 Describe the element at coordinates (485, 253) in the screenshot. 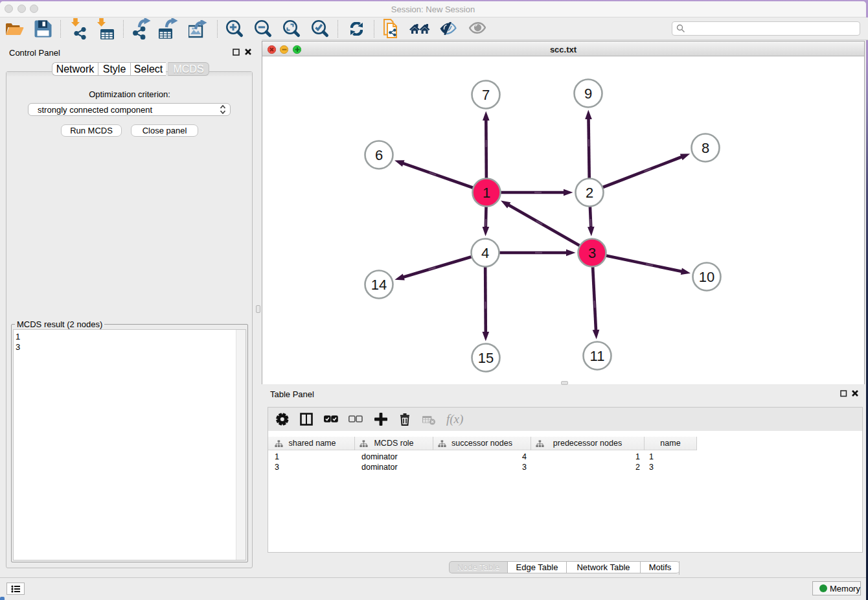

I see `svg-text: 4` at that location.